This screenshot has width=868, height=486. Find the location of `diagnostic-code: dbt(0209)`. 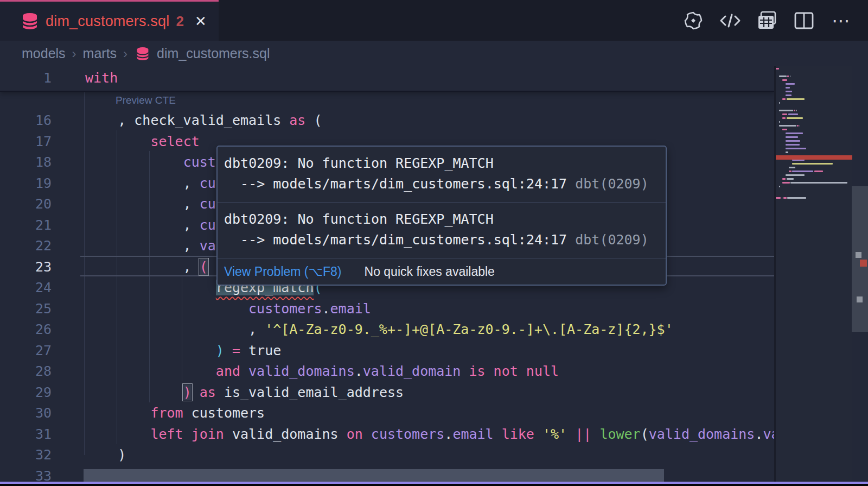

diagnostic-code: dbt(0209) is located at coordinates (608, 240).